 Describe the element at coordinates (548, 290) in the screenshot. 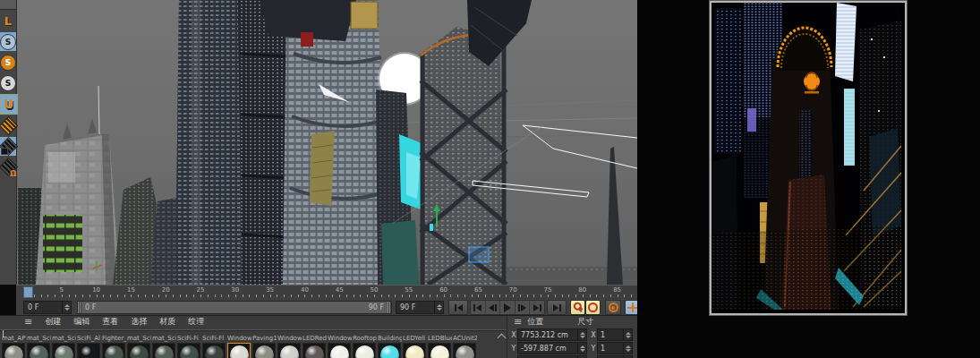

I see `ruler-tick-75: 75` at that location.